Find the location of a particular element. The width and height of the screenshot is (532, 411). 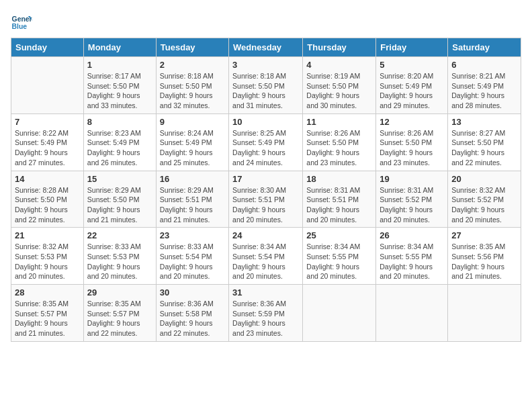

day-cell: 31Sunrise: 8:36 AMSunset: 5:59 PMDayligh… is located at coordinates (266, 313).